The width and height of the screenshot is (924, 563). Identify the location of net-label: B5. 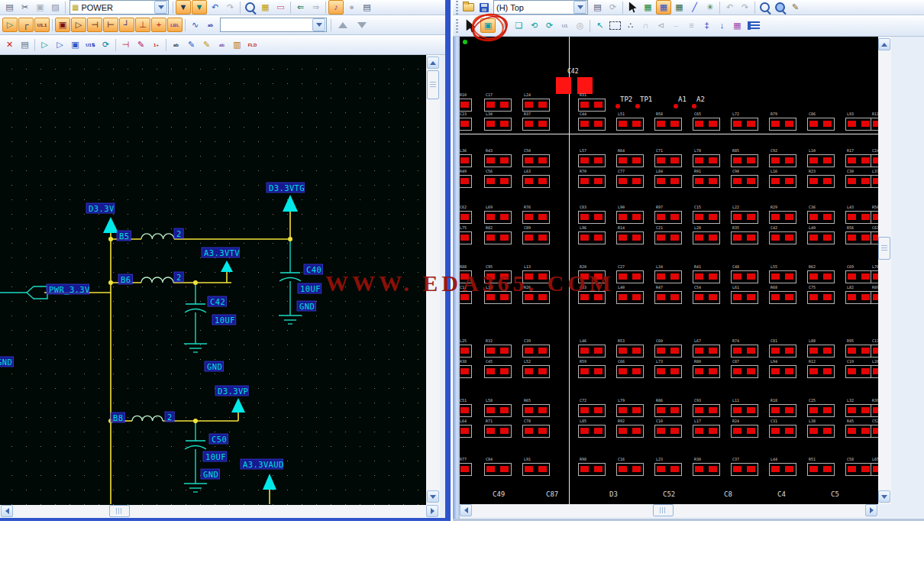
(124, 236).